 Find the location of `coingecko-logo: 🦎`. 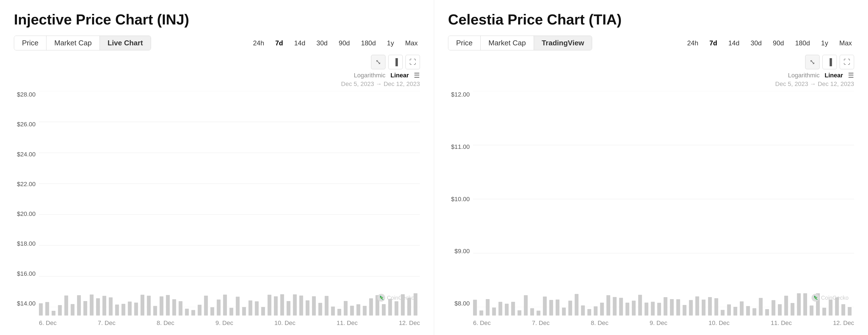

coingecko-logo: 🦎 is located at coordinates (815, 298).